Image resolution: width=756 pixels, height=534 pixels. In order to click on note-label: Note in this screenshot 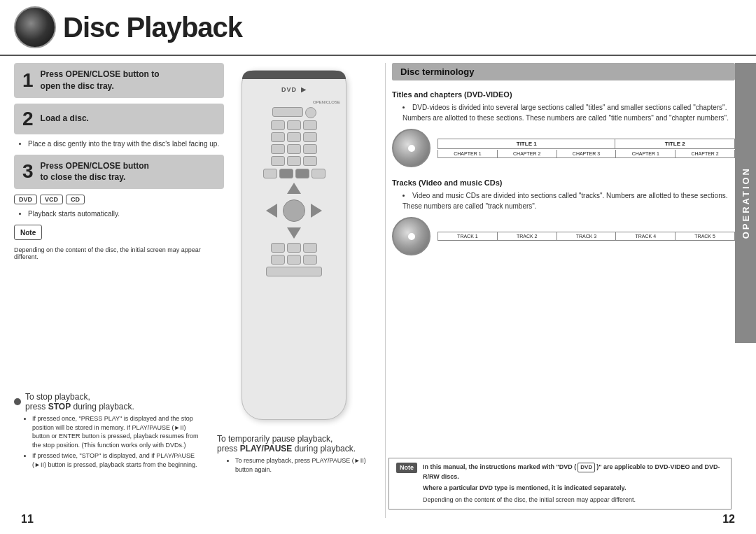, I will do `click(28, 232)`.